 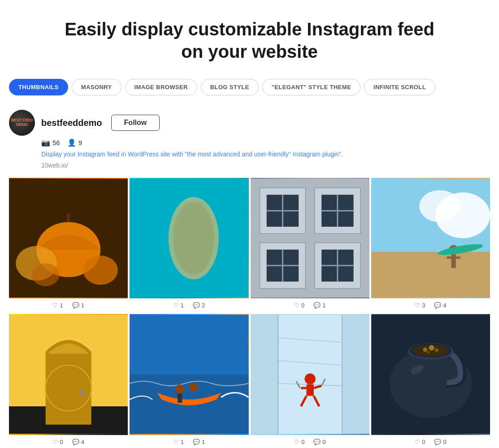 What do you see at coordinates (297, 306) in the screenshot?
I see `heart-icon-3: ♡` at bounding box center [297, 306].